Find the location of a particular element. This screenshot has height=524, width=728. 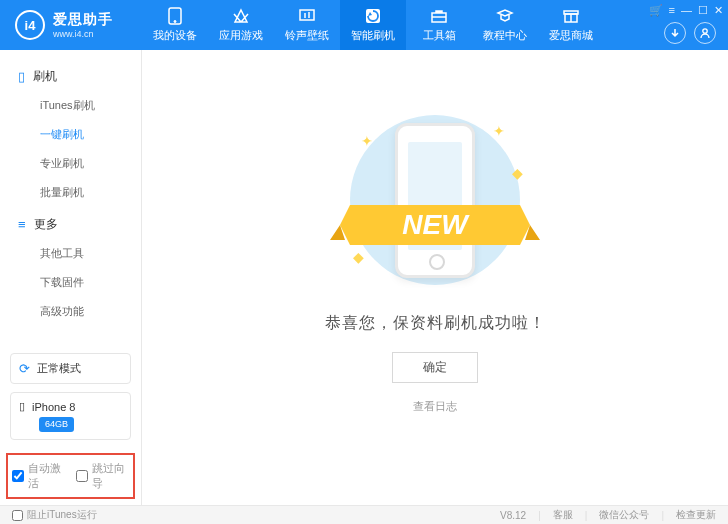

storage-badge: 64GB is located at coordinates (56, 424).